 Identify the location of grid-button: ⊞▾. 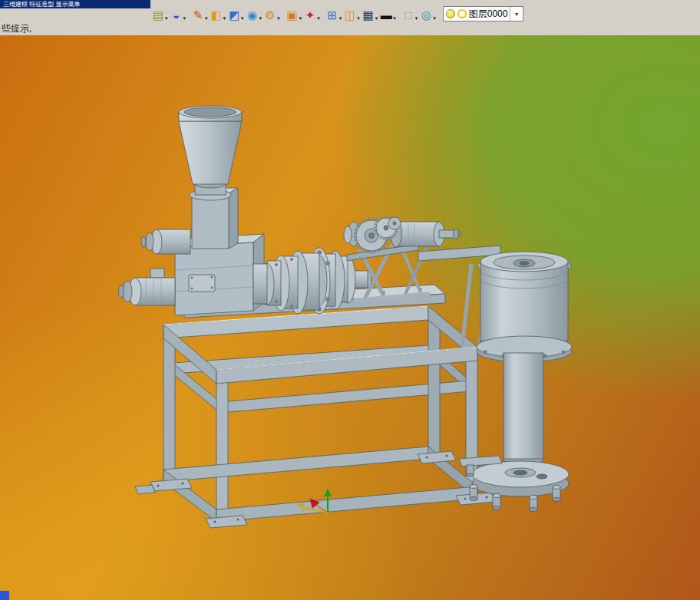
(334, 14).